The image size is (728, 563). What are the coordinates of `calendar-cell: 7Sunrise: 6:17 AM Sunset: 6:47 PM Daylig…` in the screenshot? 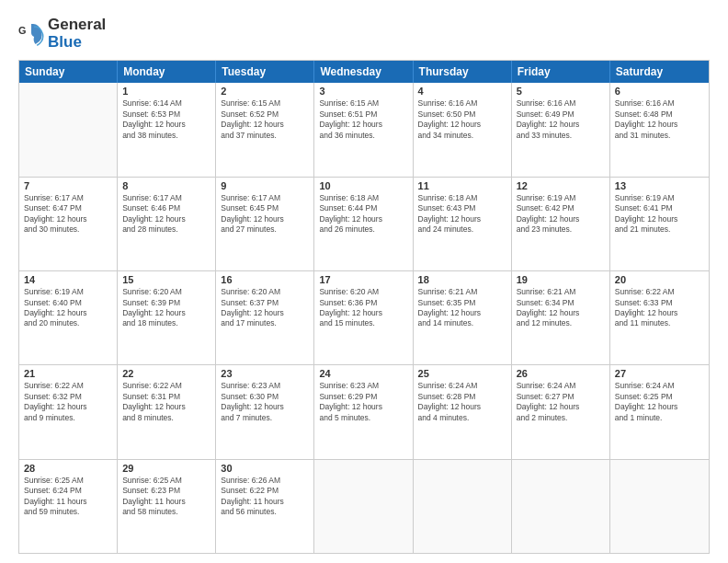 It's located at (68, 224).